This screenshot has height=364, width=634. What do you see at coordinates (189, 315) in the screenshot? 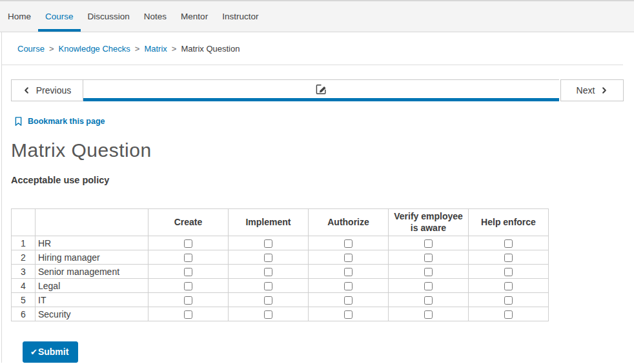
I see `matrix-checkbox-security-create` at bounding box center [189, 315].